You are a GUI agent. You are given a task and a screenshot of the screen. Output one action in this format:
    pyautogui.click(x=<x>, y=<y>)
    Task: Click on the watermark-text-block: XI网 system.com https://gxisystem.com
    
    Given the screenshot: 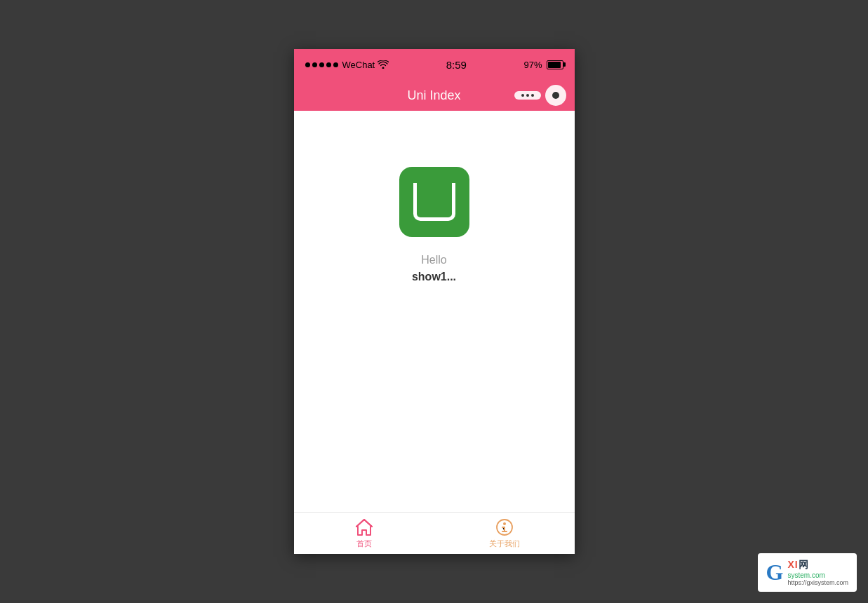 What is the action you would take?
    pyautogui.click(x=818, y=572)
    